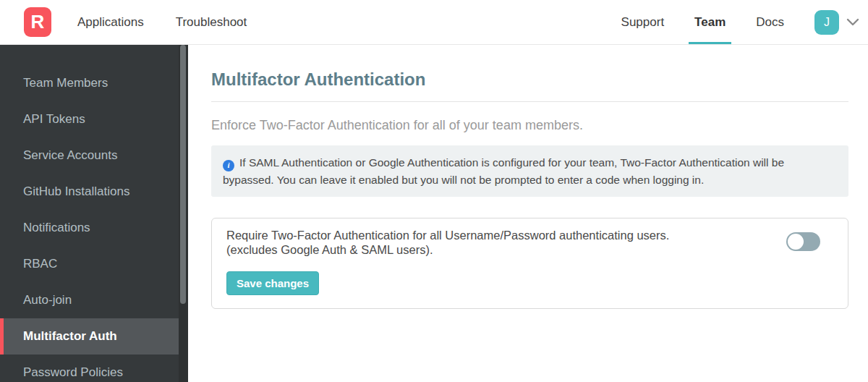  What do you see at coordinates (94, 119) in the screenshot?
I see `sidebar-item-api-tokens: API Tokens` at bounding box center [94, 119].